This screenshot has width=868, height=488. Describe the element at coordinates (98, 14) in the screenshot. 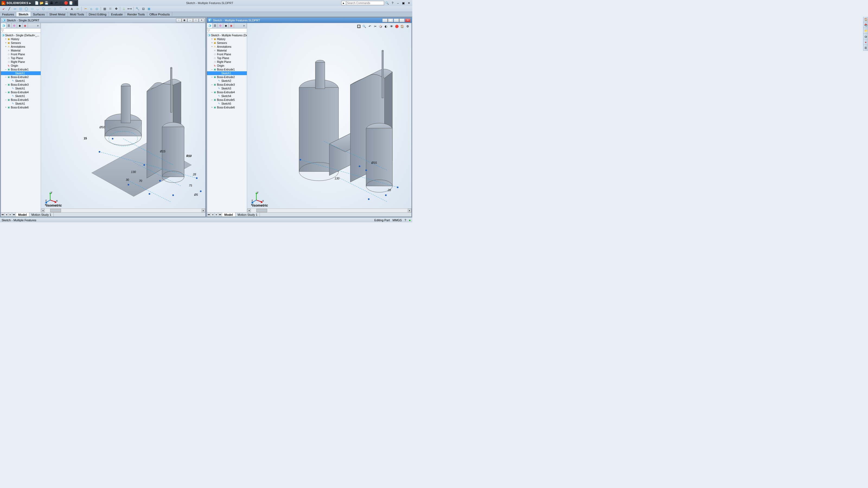

I see `tab-direct-editing: Direct Editing` at that location.